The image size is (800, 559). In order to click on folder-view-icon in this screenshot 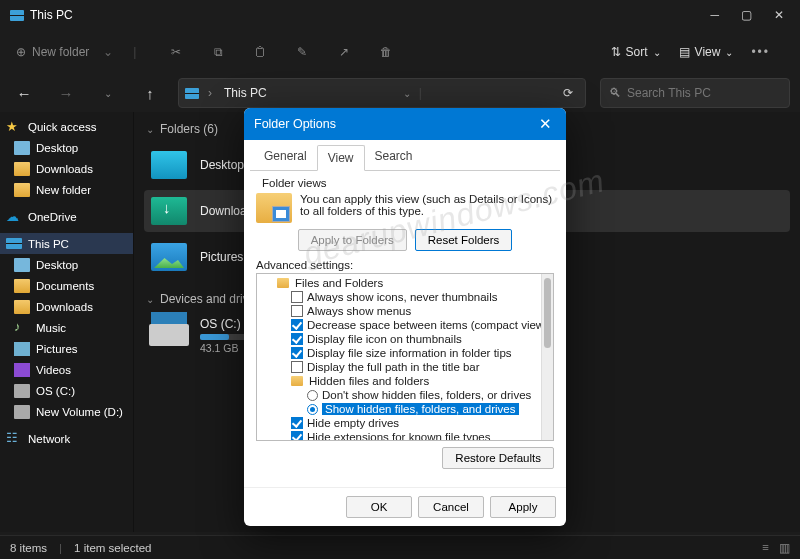, I will do `click(274, 208)`.